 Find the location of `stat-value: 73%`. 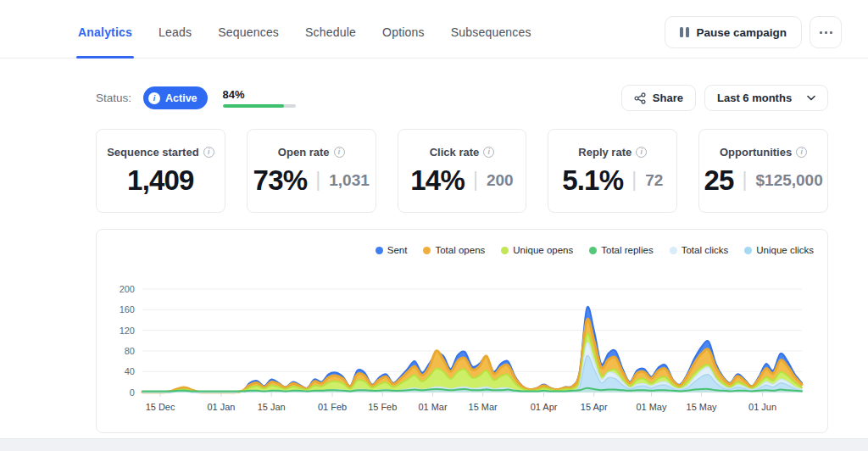

stat-value: 73% is located at coordinates (281, 181).